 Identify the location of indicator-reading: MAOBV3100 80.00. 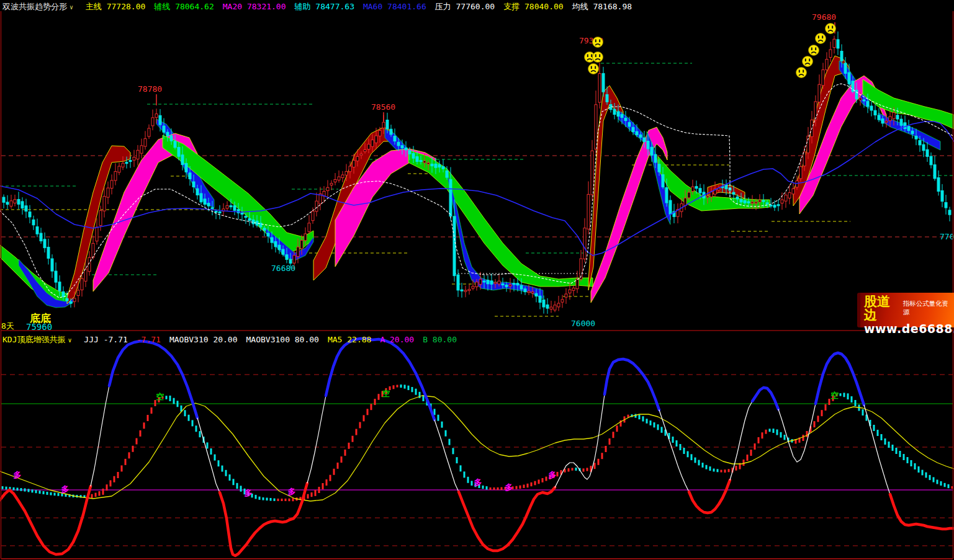
(283, 340).